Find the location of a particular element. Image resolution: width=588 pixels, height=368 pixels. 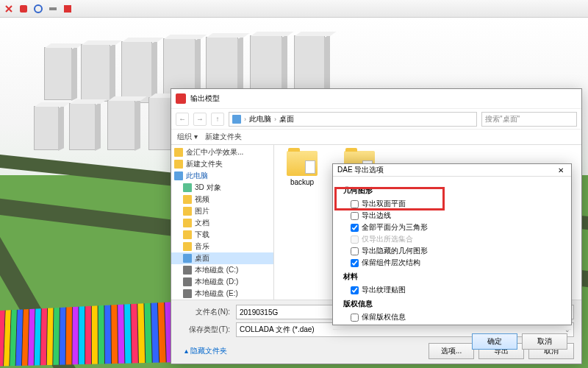

tree-item-label: 3D 对象 is located at coordinates (208, 188).